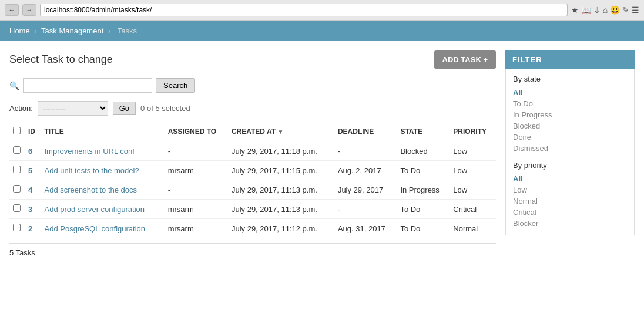 The image size is (644, 310). I want to click on add-task-button: ADD TASK +, so click(465, 60).